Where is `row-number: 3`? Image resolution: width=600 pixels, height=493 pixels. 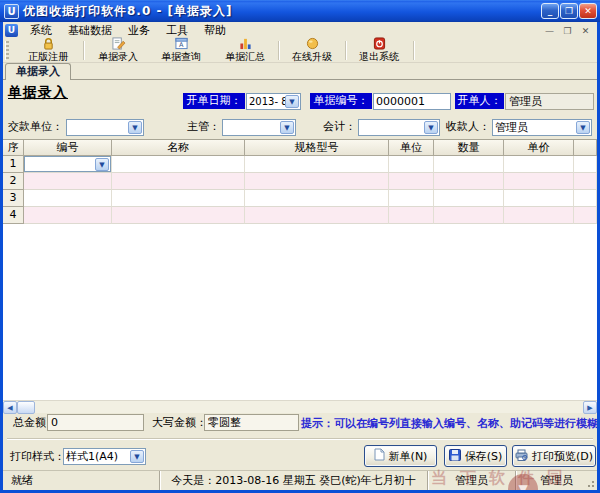 row-number: 3 is located at coordinates (14, 198).